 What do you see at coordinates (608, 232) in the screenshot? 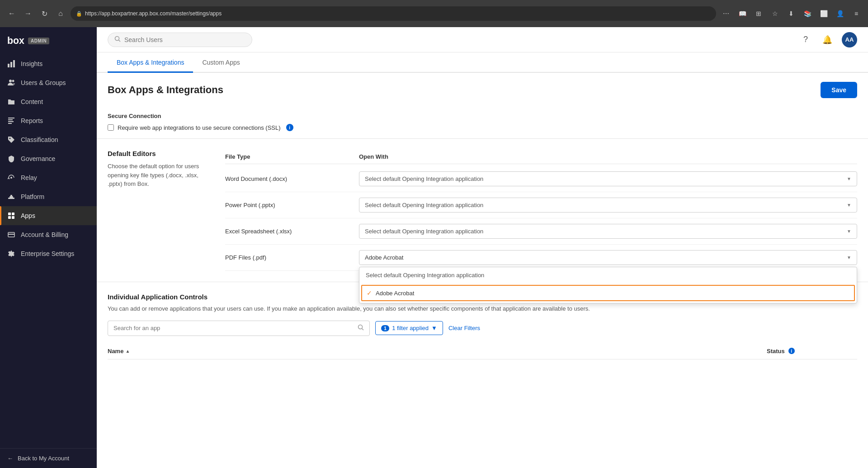
I see `select-xlsx-btn: Select default Opening Integration appli…` at bounding box center [608, 232].